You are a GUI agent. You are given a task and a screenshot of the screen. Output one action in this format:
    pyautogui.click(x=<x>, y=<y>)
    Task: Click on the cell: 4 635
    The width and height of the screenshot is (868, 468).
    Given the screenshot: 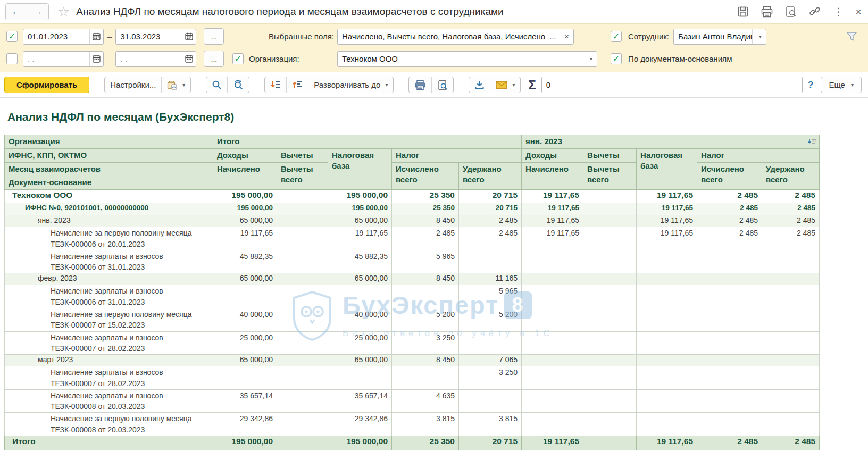 What is the action you would take?
    pyautogui.click(x=425, y=401)
    